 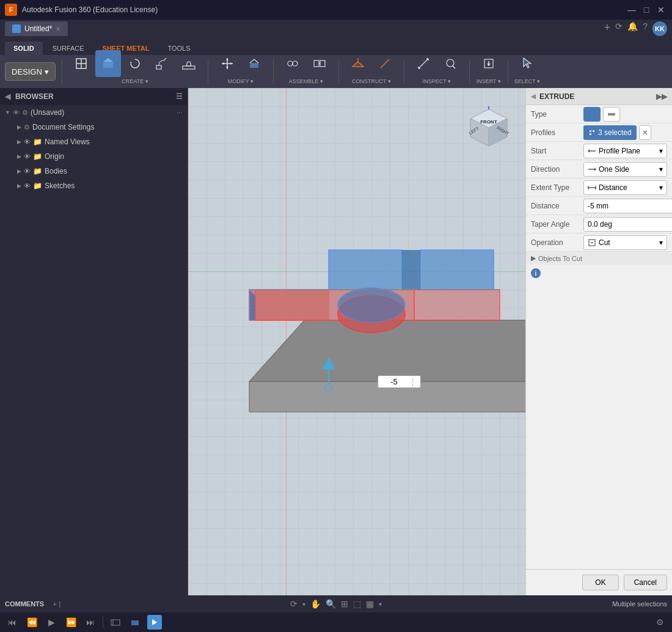 What do you see at coordinates (380, 604) in the screenshot?
I see `display-dropdown: ▾` at bounding box center [380, 604].